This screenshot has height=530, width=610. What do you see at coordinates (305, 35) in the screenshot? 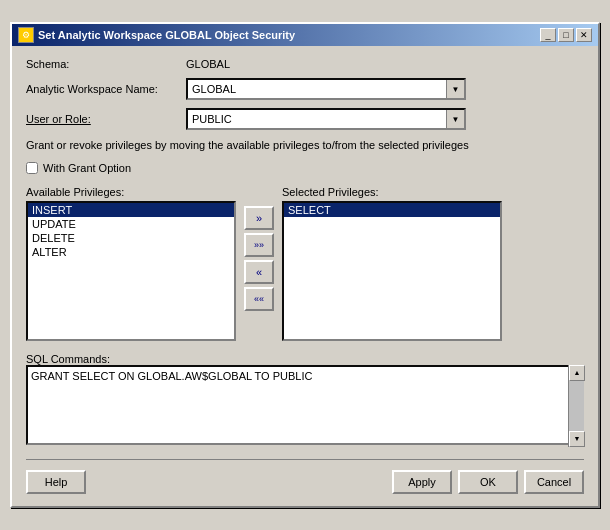
I see `title-bar: ⚙ Set Analytic Workspace GLOBAL Object S…` at bounding box center [305, 35].